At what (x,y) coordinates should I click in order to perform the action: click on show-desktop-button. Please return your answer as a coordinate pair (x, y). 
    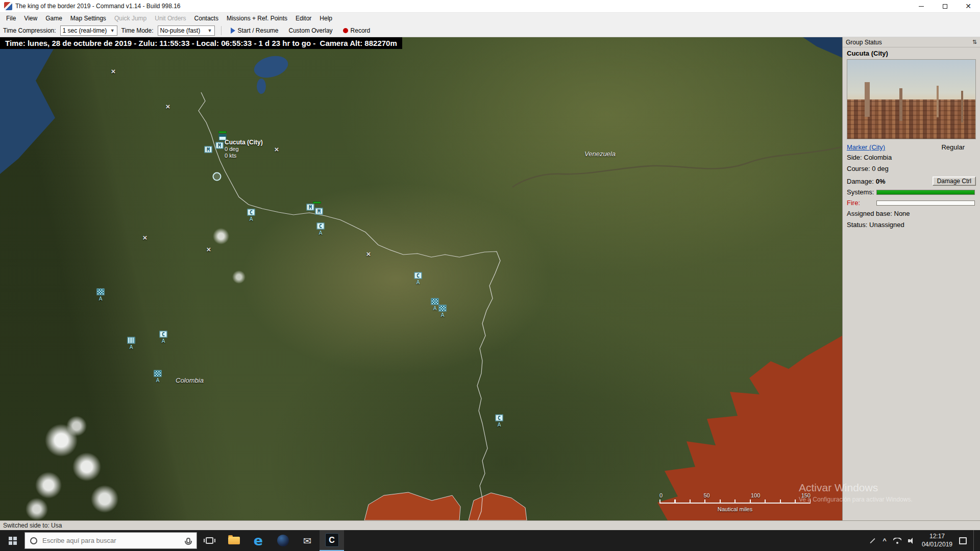
    Looking at the image, I should click on (975, 541).